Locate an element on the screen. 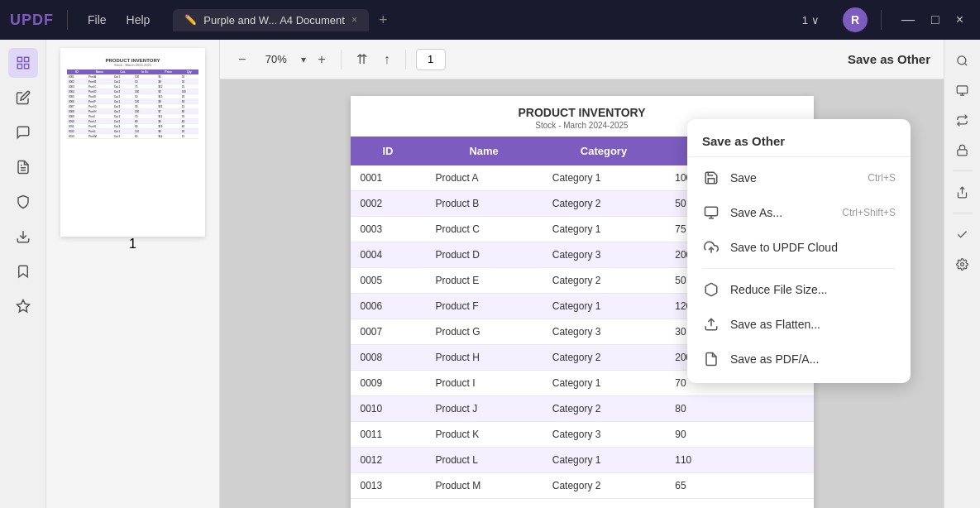 This screenshot has width=980, height=508. save-shortcut: Ctrl+S is located at coordinates (882, 178).